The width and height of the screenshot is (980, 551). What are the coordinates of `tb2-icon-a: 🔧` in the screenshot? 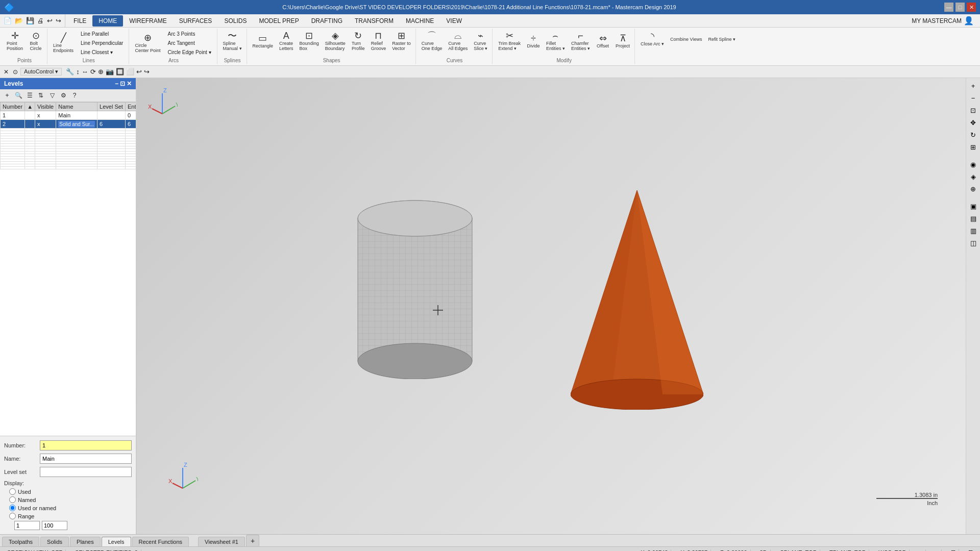 It's located at (70, 71).